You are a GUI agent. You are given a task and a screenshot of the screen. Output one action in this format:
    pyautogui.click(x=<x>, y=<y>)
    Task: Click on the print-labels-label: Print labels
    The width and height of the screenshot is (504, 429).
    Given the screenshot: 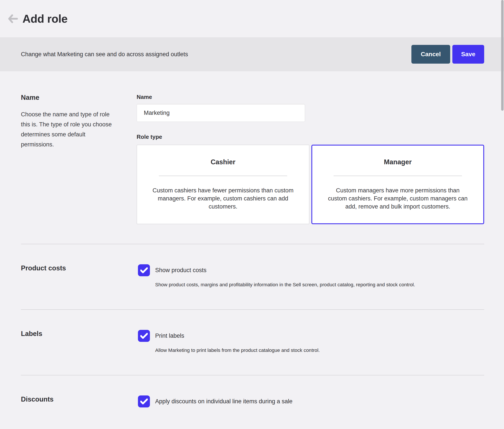 What is the action you would take?
    pyautogui.click(x=170, y=336)
    